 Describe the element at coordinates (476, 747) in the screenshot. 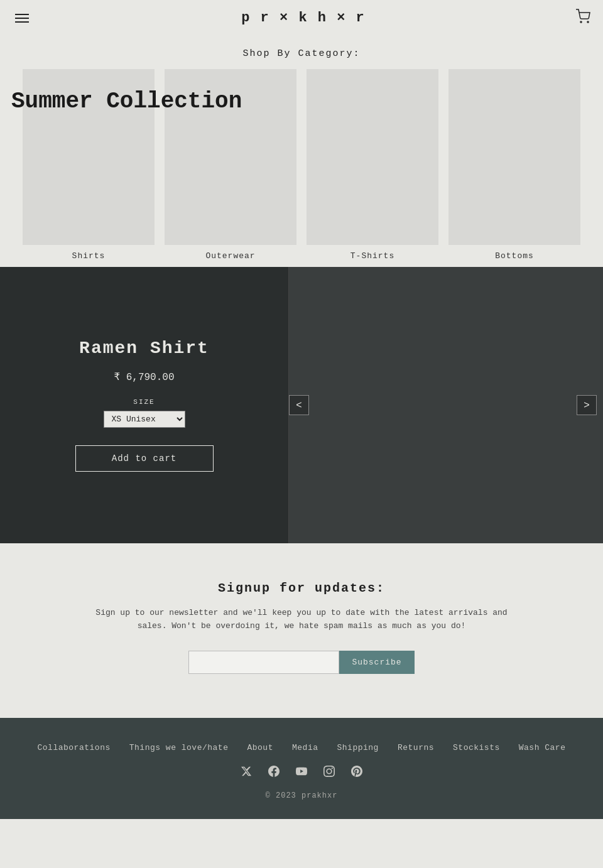

I see `footer-link-stockists: Stockists` at that location.